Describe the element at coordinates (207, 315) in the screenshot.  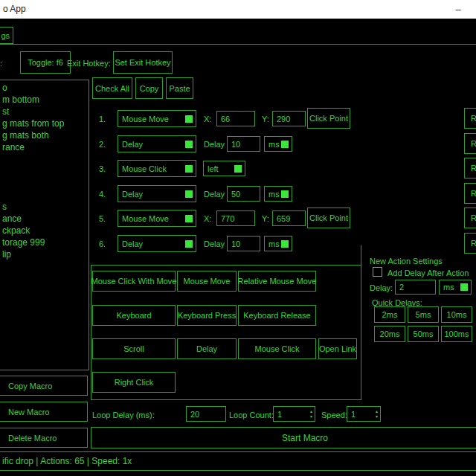
I see `add-keyboard-press-button: Keyboard Press` at that location.